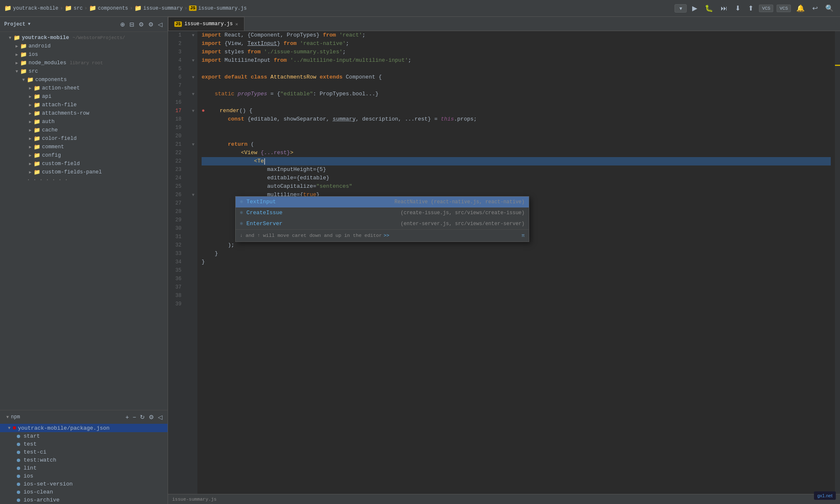 The height and width of the screenshot is (504, 840). Describe the element at coordinates (30, 88) in the screenshot. I see `tree-arrow-action-sheet` at that location.